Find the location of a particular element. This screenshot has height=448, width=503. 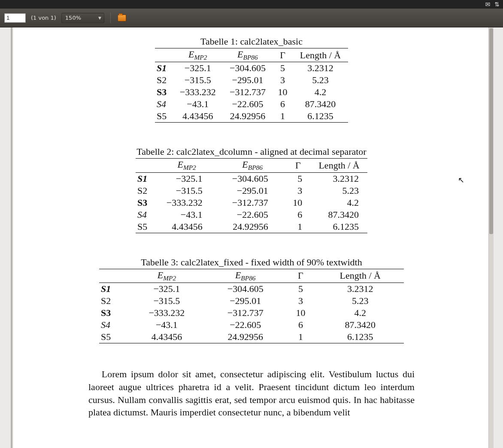

table-caption: Tabelle 3: calc2latex_fixed - fixed widt… is located at coordinates (252, 262).